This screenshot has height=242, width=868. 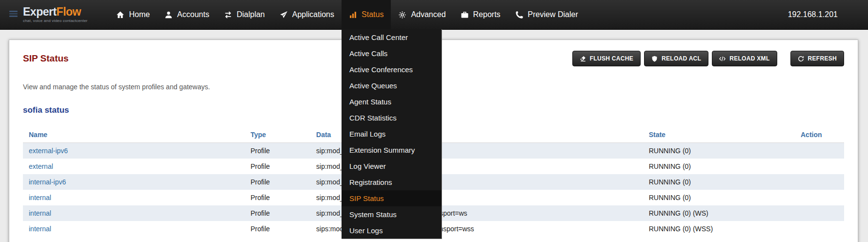 I want to click on cell-state: RUNNING (0) (WSS), so click(x=719, y=229).